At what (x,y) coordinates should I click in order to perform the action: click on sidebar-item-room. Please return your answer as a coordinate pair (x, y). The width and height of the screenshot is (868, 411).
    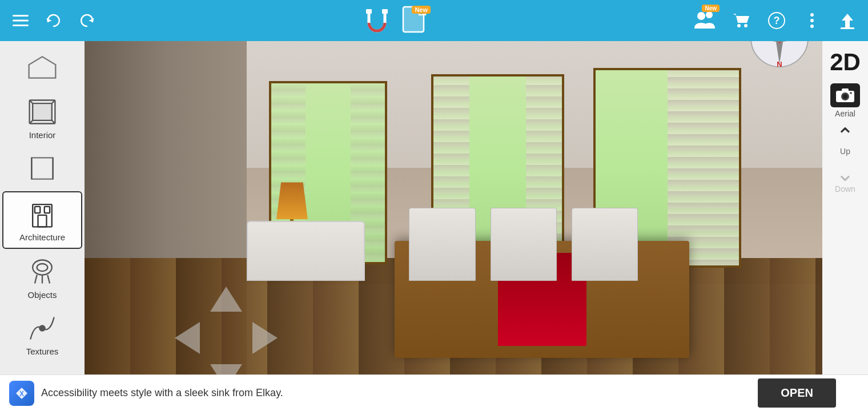
    Looking at the image, I should click on (42, 67).